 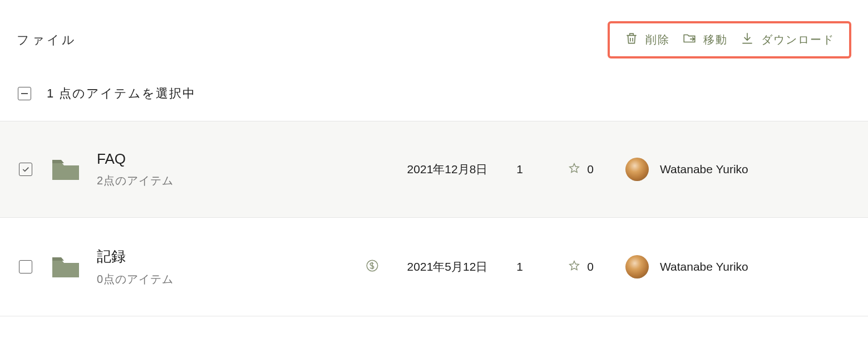 I want to click on page-title: ファイル, so click(x=47, y=40).